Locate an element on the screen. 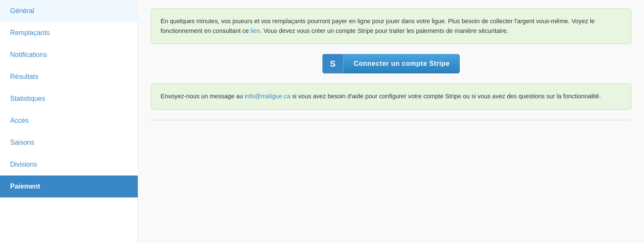 The width and height of the screenshot is (644, 243). info-text-before-link-2: Envoyez-nous un message au is located at coordinates (203, 96).